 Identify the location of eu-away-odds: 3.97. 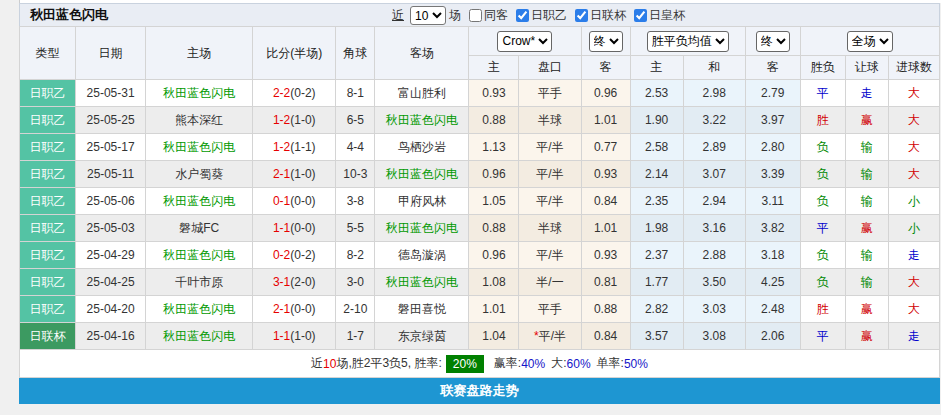
(772, 120).